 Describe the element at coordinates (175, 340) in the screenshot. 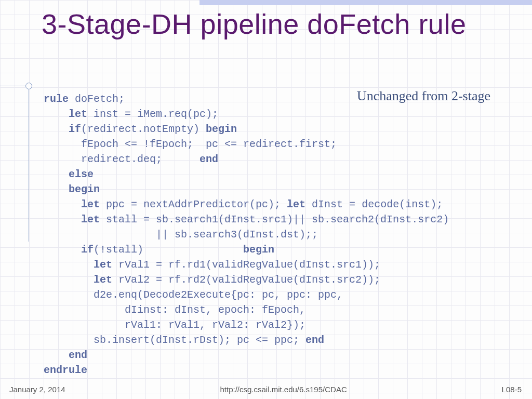

I see `code-text: sb.insert(dInst.rDst); pc <= ppc;` at that location.